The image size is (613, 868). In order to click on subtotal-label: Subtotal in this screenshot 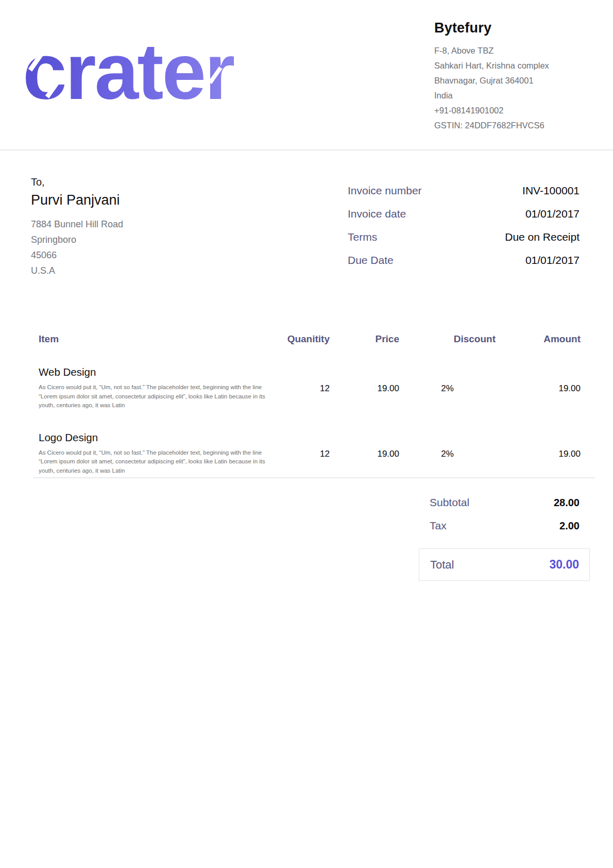, I will do `click(449, 502)`.